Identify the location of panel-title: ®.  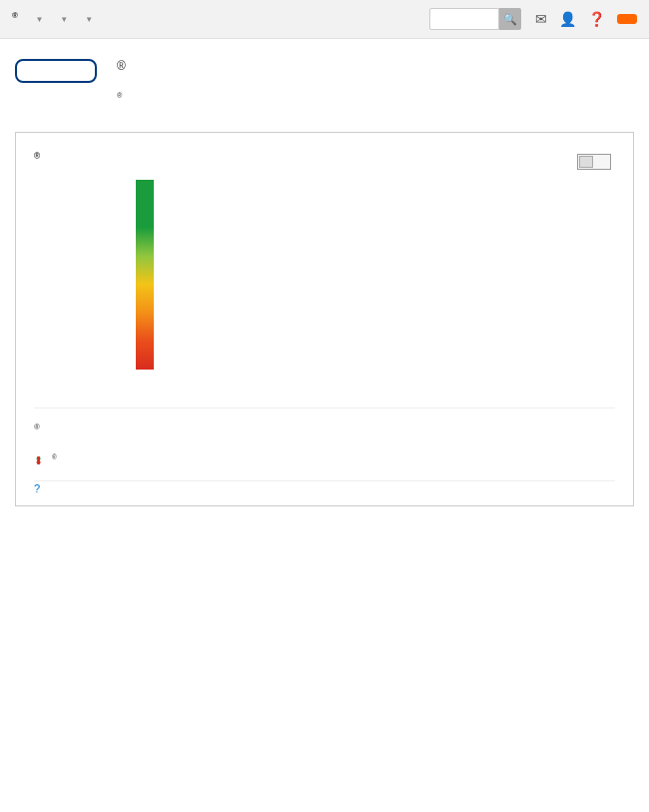
(37, 160).